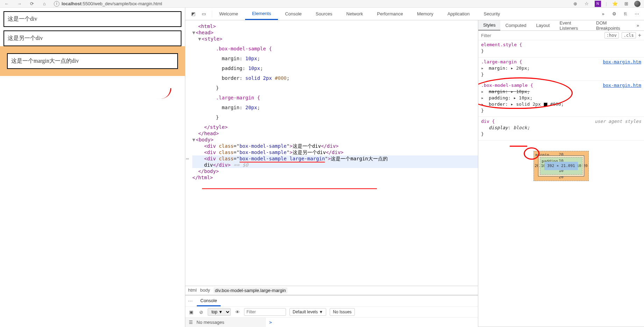  What do you see at coordinates (262, 14) in the screenshot?
I see `tab-elements: Elements` at bounding box center [262, 14].